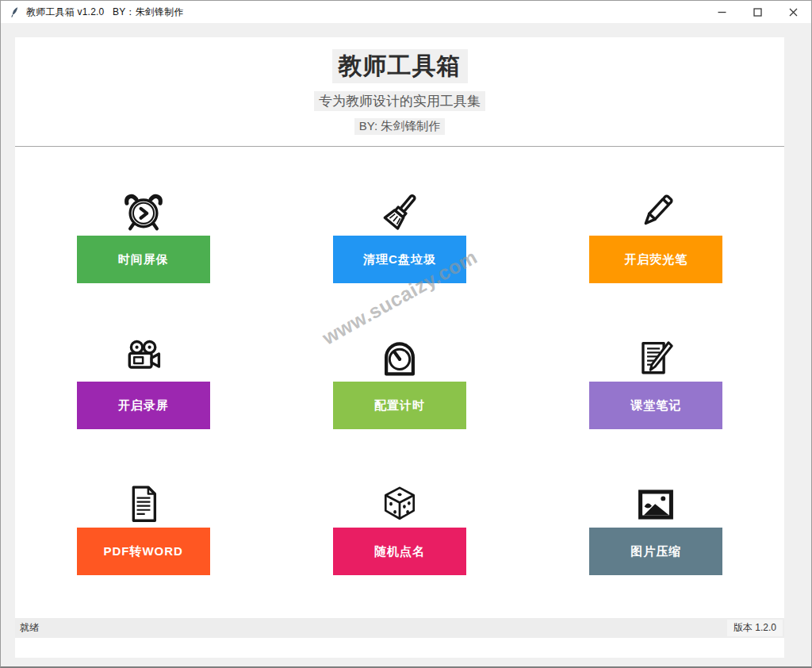 The image size is (812, 668). Describe the element at coordinates (656, 504) in the screenshot. I see `picture-icon` at that location.